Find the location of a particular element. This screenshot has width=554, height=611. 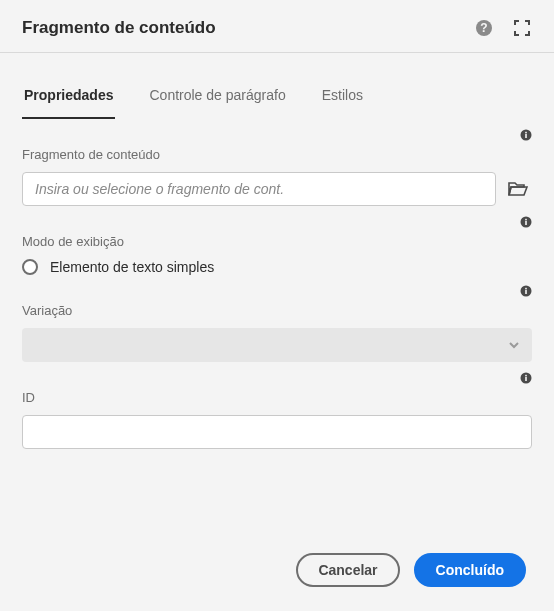

dialog-footer: Cancelar Concluído is located at coordinates (277, 570).